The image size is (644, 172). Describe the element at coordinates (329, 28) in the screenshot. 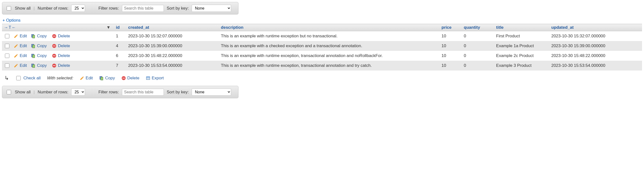

I see `col-description: description` at that location.